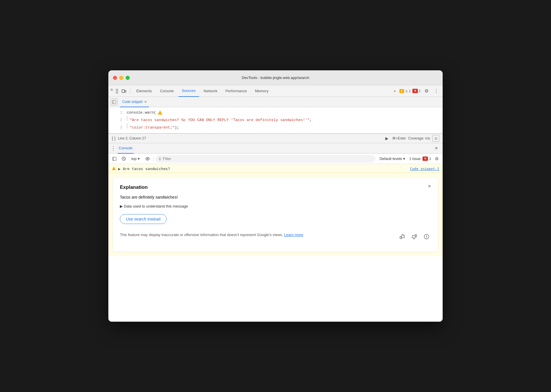  Describe the element at coordinates (436, 91) in the screenshot. I see `more-options-icon: ⋮` at that location.